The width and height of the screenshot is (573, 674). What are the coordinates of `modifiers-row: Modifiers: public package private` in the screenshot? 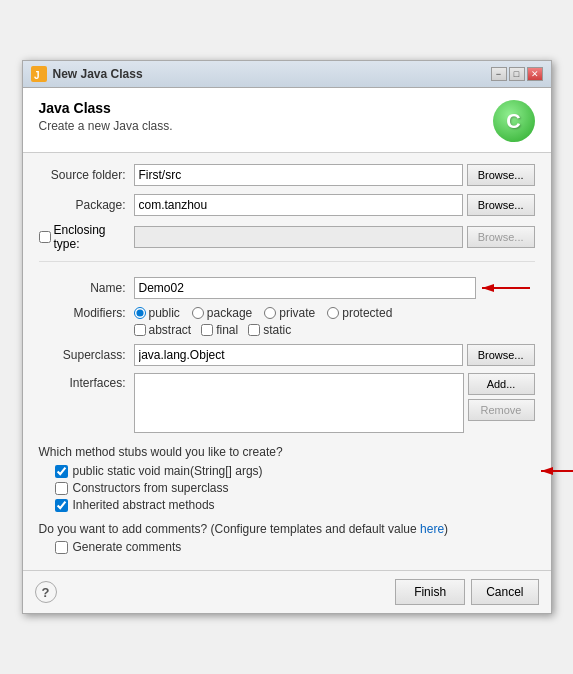 It's located at (287, 322).